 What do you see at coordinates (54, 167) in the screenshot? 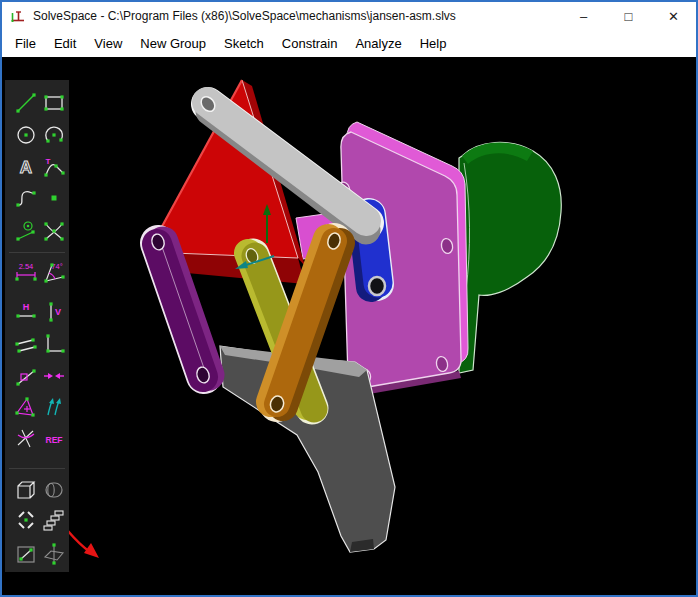
I see `tool-ttf-text: T` at bounding box center [54, 167].